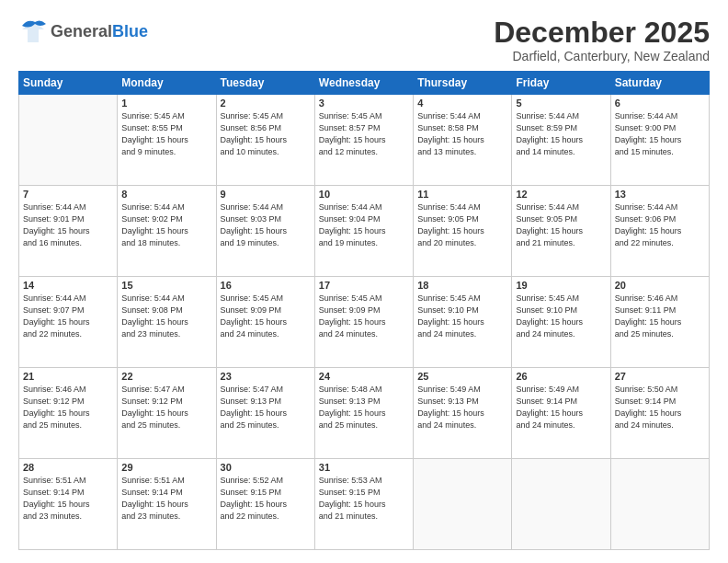 Image resolution: width=728 pixels, height=563 pixels. Describe the element at coordinates (660, 316) in the screenshot. I see `day-info: Sunrise: 5:46 AM Sunset: 9:11 PM Dayligh…` at that location.